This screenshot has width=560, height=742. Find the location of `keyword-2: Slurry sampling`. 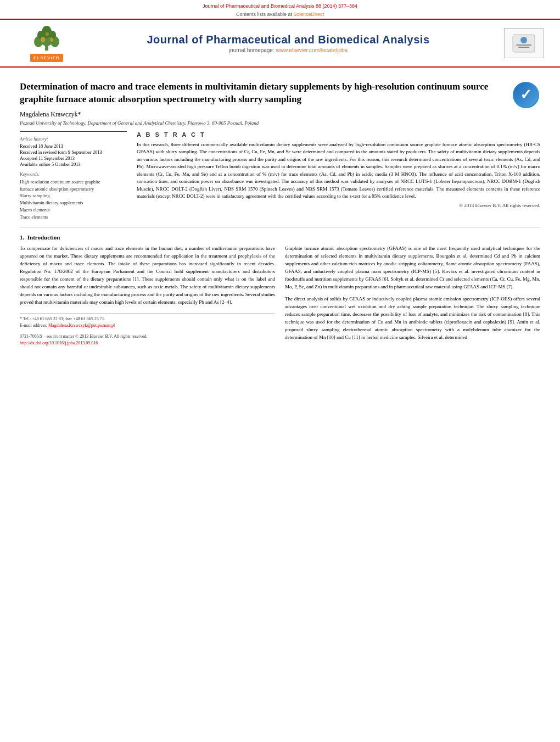

keyword-2: Slurry sampling is located at coordinates (74, 196).